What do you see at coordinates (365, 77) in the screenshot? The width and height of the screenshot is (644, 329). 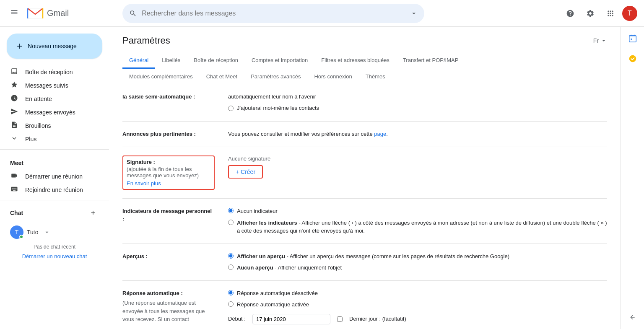 I see `tabs-row-2: Modules complémentaires Chat et Meet Par…` at bounding box center [365, 77].